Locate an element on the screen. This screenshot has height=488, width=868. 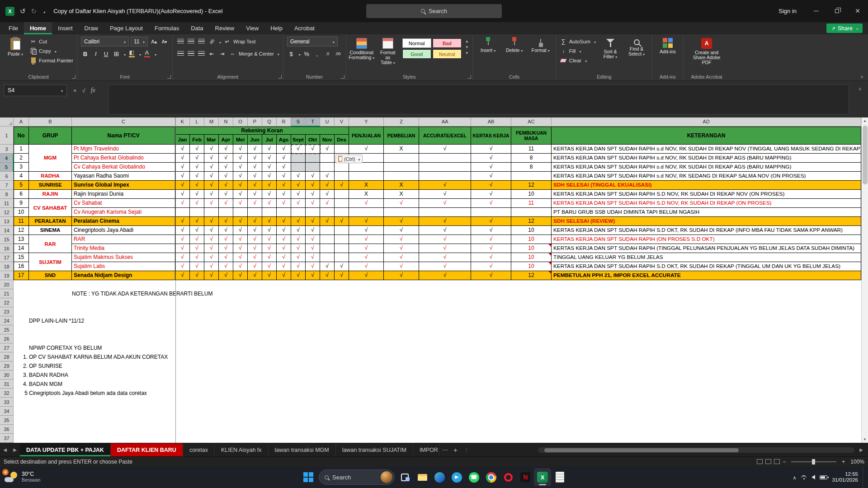
header-month-okt: Okt is located at coordinates (313, 140).